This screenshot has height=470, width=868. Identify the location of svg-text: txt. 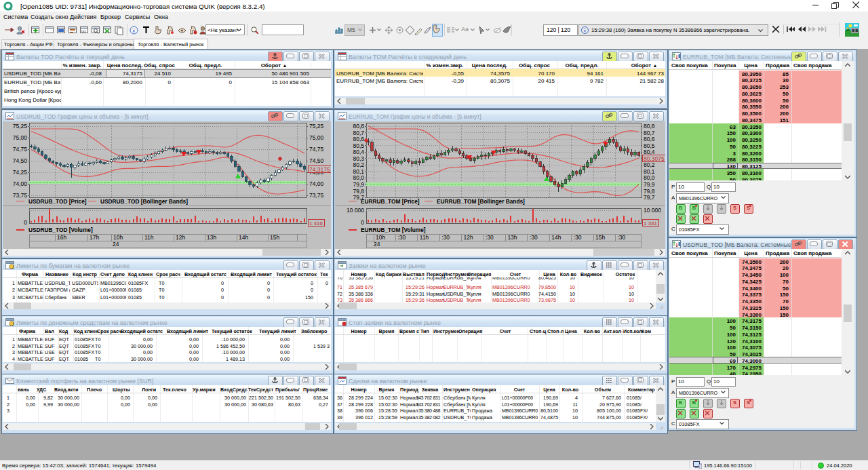
(84, 31).